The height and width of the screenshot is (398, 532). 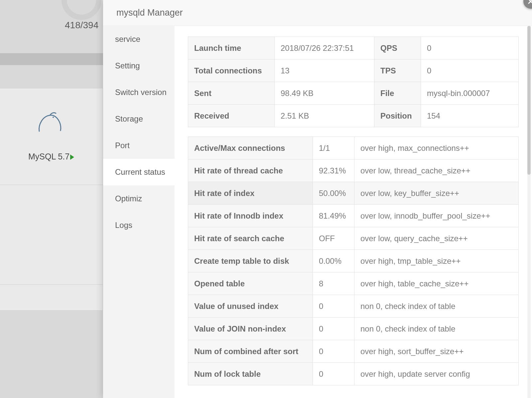 I want to click on metric-value: 1/1, so click(x=334, y=148).